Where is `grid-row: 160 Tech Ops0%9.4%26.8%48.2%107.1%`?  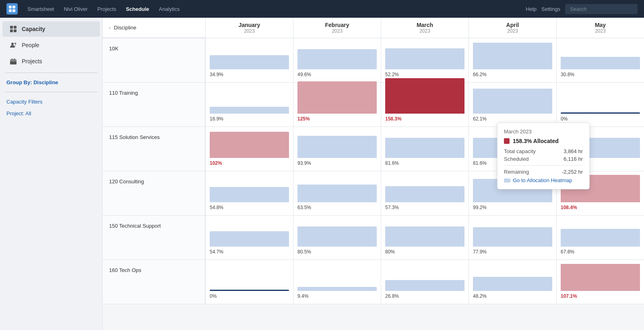 grid-row: 160 Tech Ops0%9.4%26.8%48.2%107.1% is located at coordinates (374, 282).